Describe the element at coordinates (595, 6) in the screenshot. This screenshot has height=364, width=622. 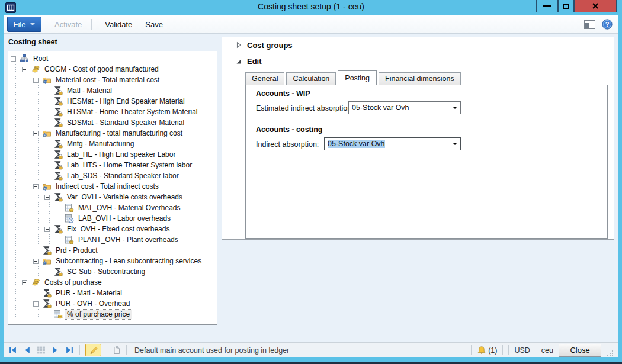
I see `close-window-button` at that location.